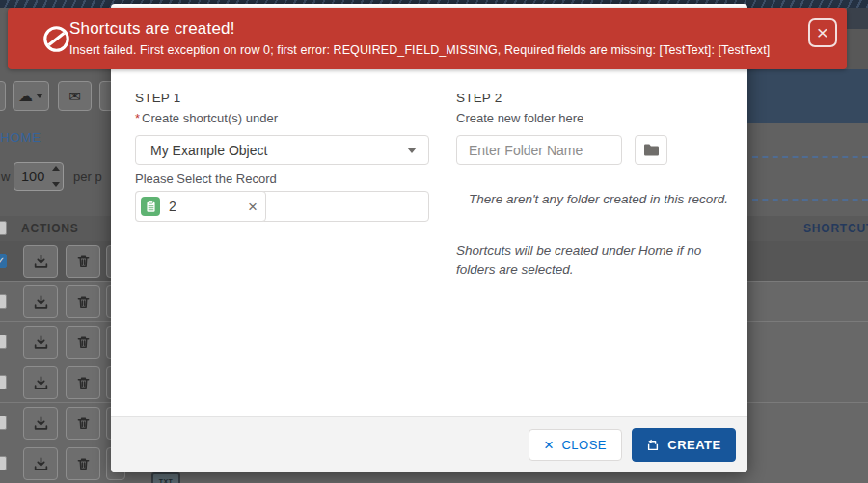  What do you see at coordinates (75, 96) in the screenshot?
I see `mail-icon: ✉` at bounding box center [75, 96].